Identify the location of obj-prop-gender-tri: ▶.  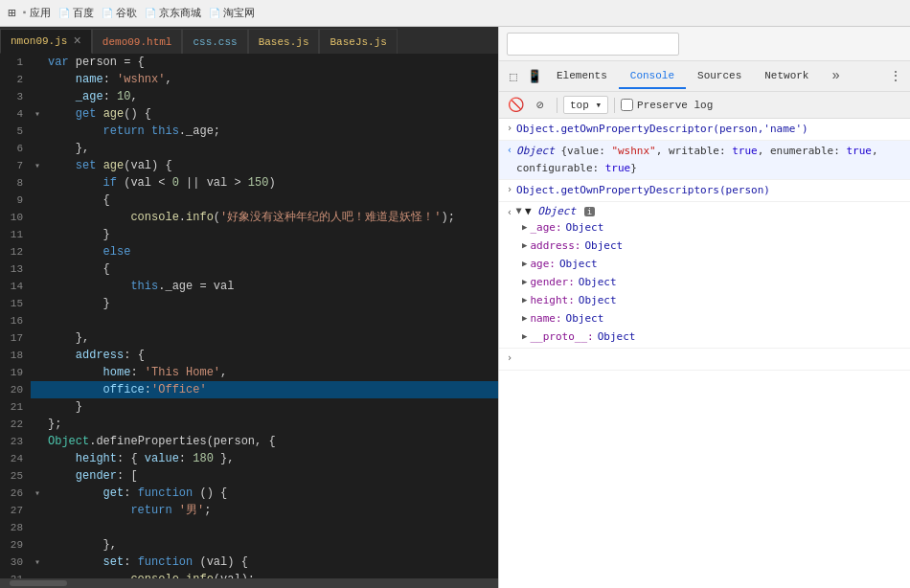
(525, 282).